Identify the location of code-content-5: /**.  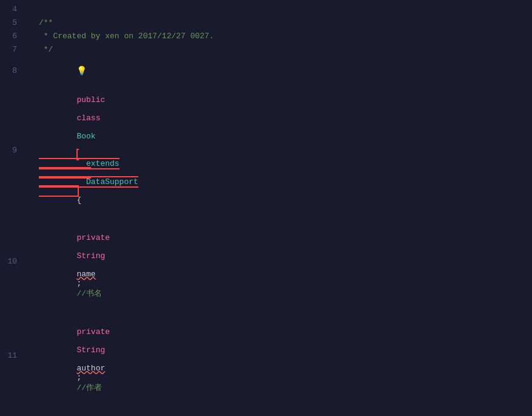
(284, 23).